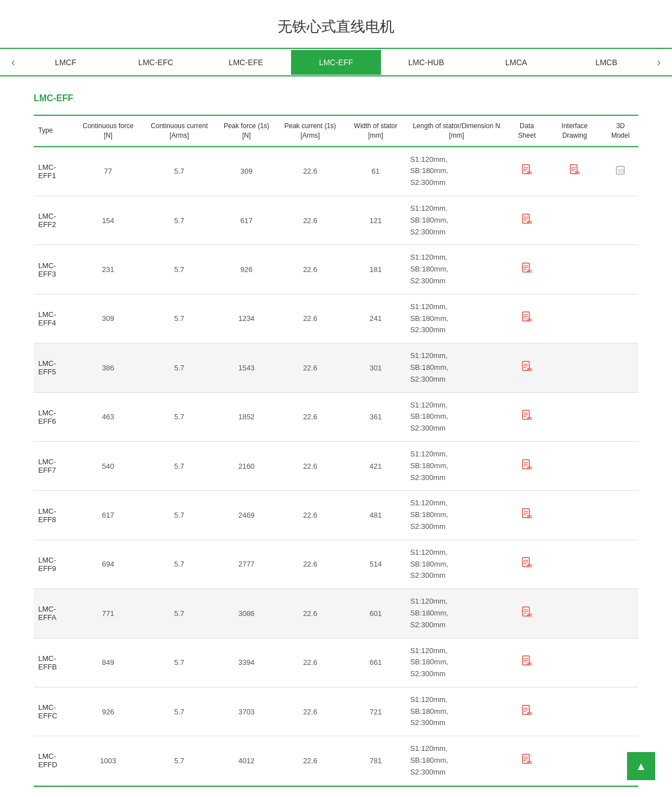  Describe the element at coordinates (575, 172) in the screenshot. I see `interface-pdf-icon: PDF` at that location.